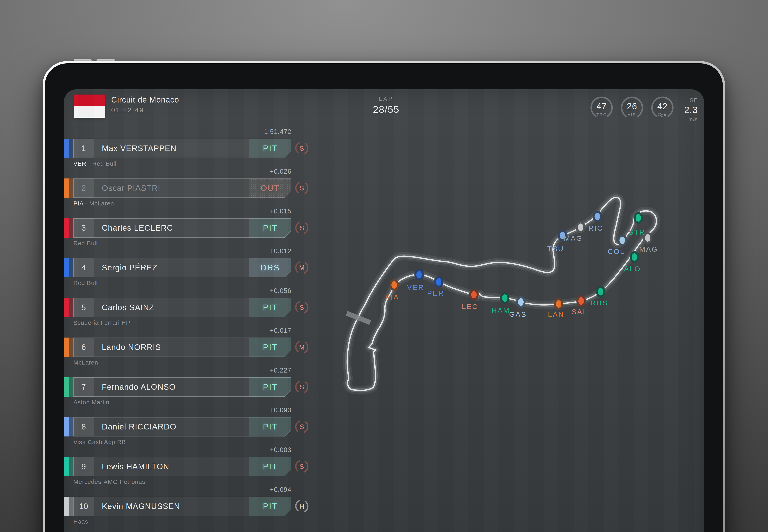  I want to click on position-number: 6, so click(84, 347).